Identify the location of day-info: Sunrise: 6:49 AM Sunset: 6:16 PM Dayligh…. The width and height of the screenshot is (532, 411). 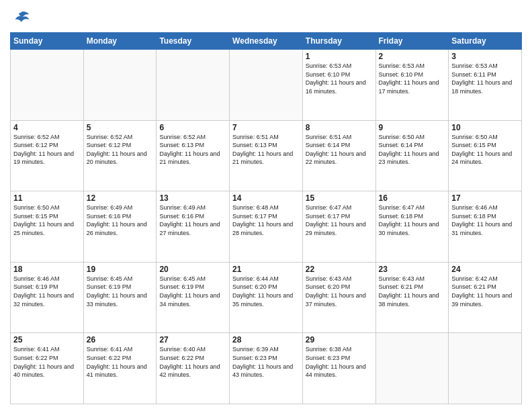
(193, 220).